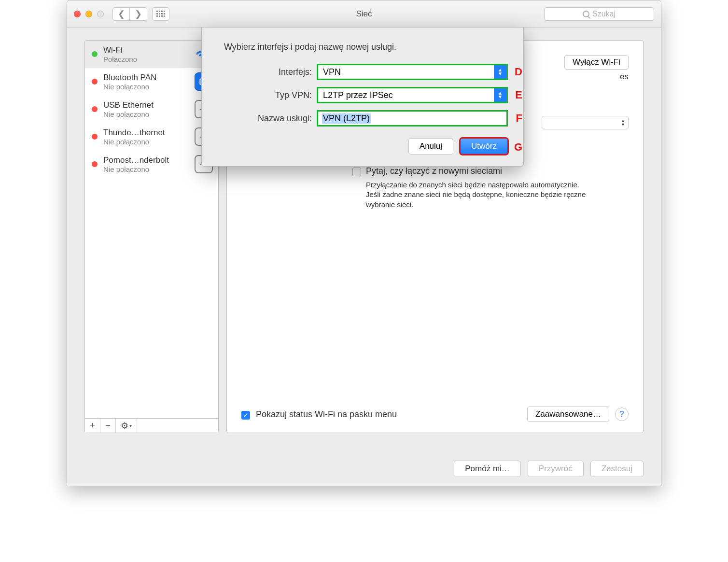  Describe the element at coordinates (161, 14) in the screenshot. I see `show-all-button` at that location.